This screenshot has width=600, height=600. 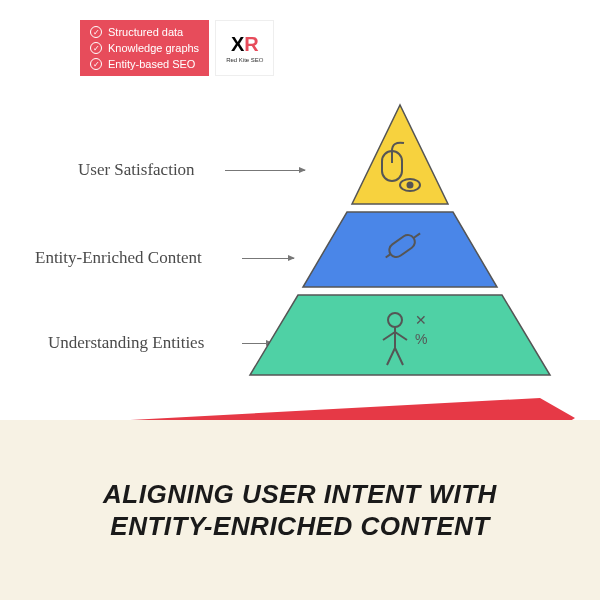 I want to click on brand-logo: XR Red Kite SEO, so click(x=244, y=48).